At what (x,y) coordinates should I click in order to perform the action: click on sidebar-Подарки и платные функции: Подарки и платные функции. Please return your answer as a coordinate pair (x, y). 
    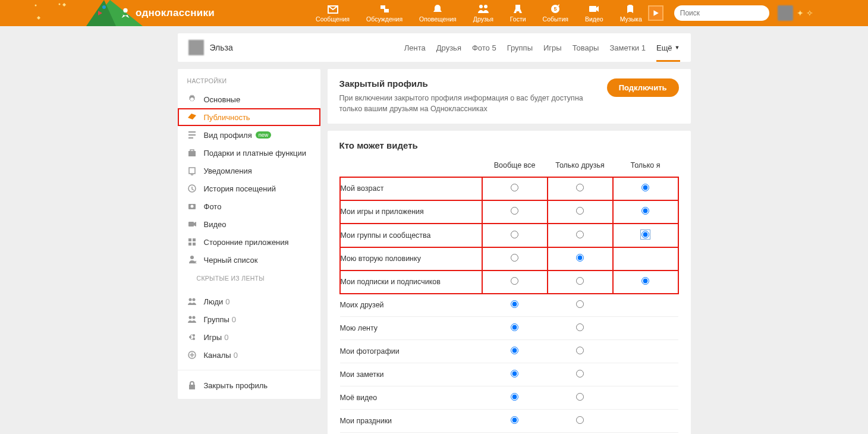
    Looking at the image, I should click on (249, 153).